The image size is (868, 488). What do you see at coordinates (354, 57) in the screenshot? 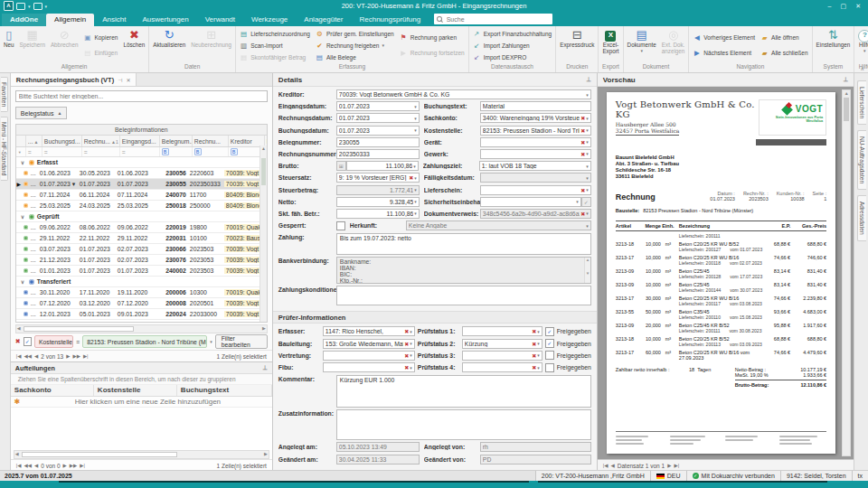
I see `alle-belege-button: ▤Alle Belege` at bounding box center [354, 57].